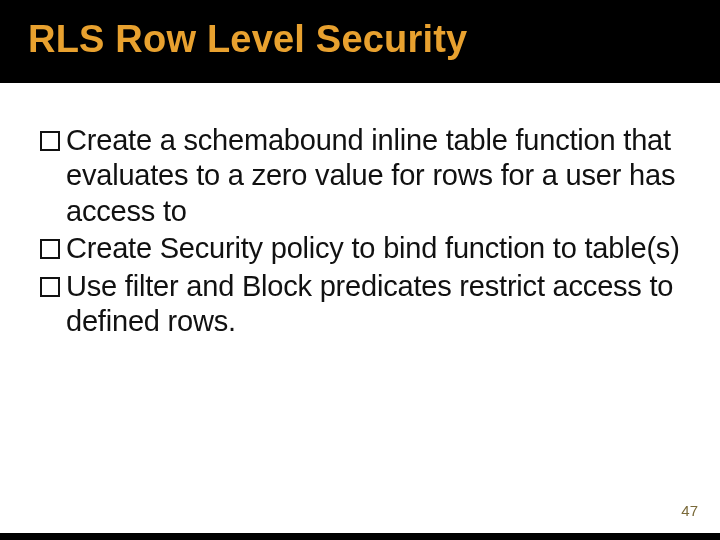  I want to click on bullet-text: Create Security policy to bind function …, so click(373, 248).